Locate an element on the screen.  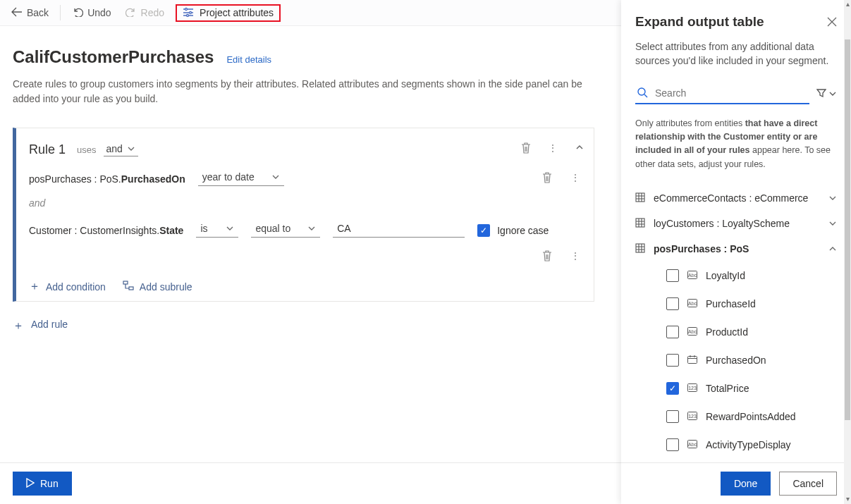
delete-cond1-button is located at coordinates (547, 179).